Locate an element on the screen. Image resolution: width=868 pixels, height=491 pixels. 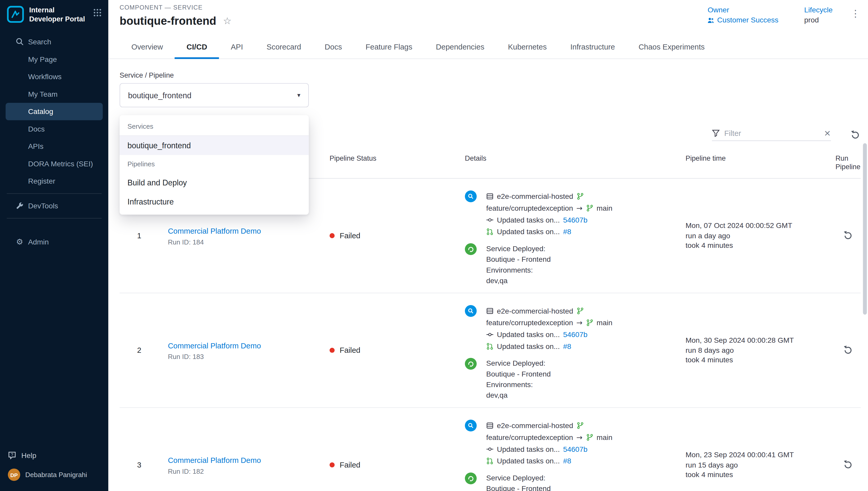
lifecycle-value: prod is located at coordinates (818, 20).